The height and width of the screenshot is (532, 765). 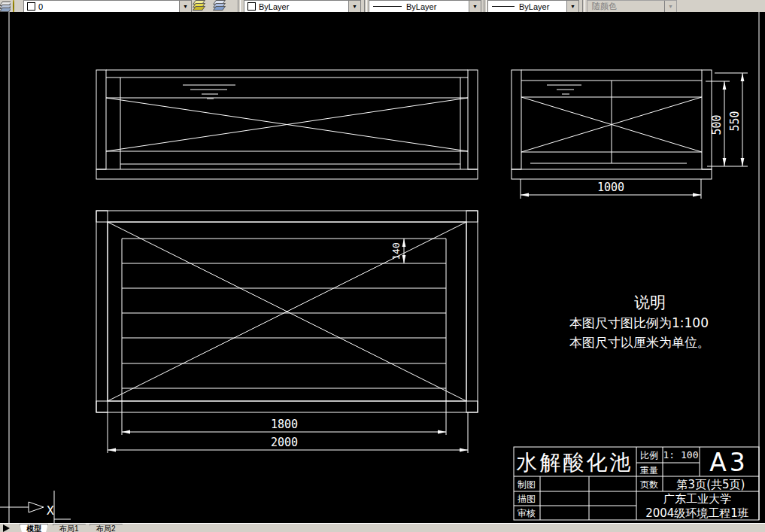 I want to click on dim-text-140: 140, so click(x=396, y=251).